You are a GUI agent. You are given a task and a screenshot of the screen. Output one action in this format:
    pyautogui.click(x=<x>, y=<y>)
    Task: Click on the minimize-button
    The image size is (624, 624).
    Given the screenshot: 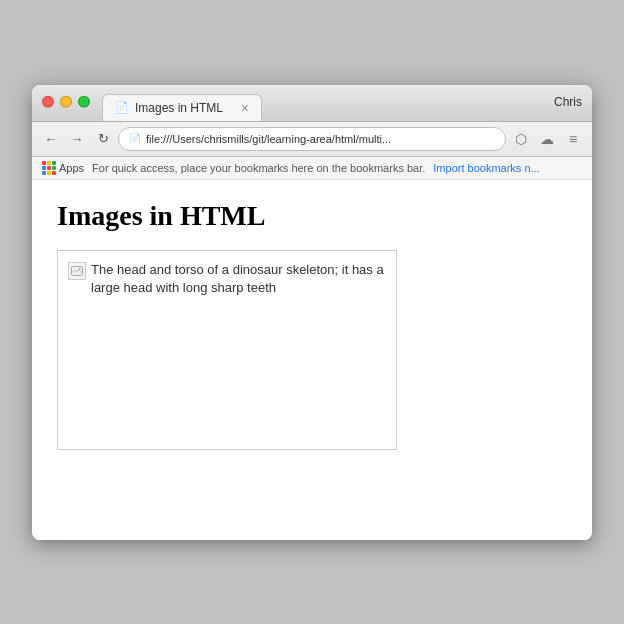 What is the action you would take?
    pyautogui.click(x=66, y=101)
    